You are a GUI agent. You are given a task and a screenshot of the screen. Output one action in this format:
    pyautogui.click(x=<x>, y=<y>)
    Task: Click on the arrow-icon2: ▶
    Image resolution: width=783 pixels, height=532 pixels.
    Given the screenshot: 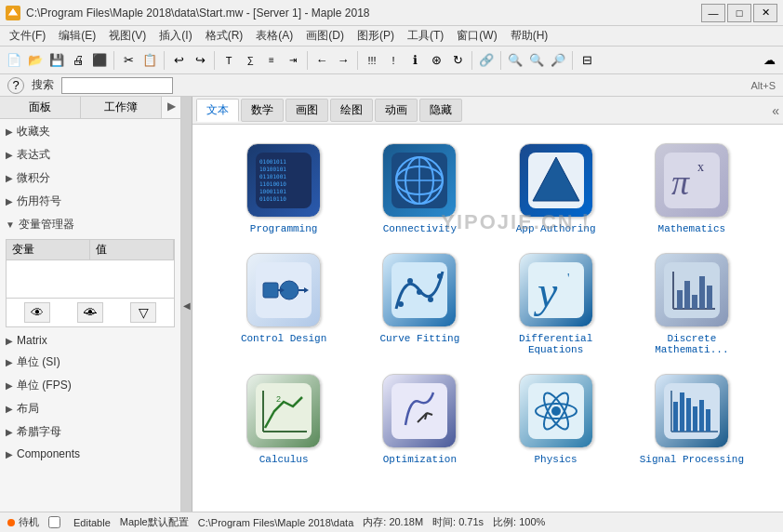 What is the action you would take?
    pyautogui.click(x=9, y=154)
    